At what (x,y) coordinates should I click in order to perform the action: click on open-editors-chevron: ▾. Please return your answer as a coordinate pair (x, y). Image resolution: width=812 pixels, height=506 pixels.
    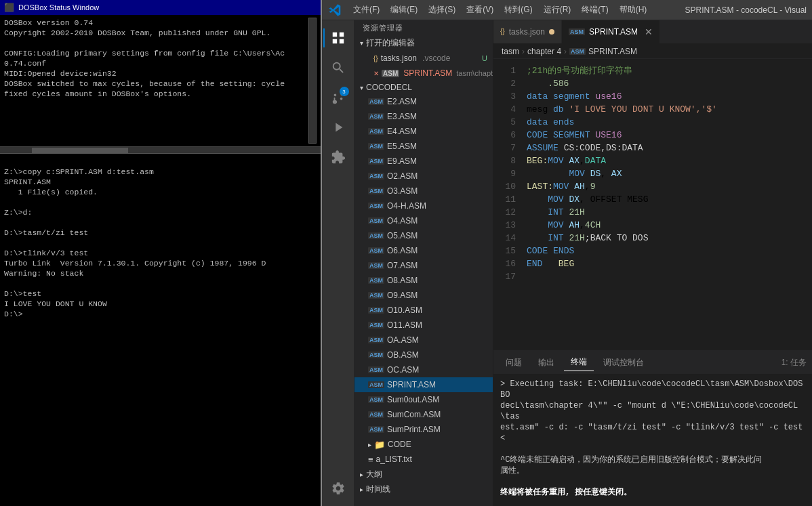
    Looking at the image, I should click on (362, 43).